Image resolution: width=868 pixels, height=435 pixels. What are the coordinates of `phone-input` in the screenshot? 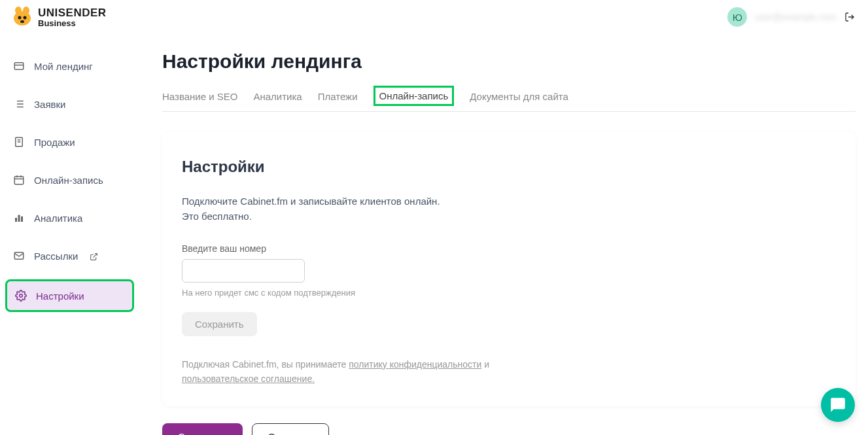 It's located at (243, 271).